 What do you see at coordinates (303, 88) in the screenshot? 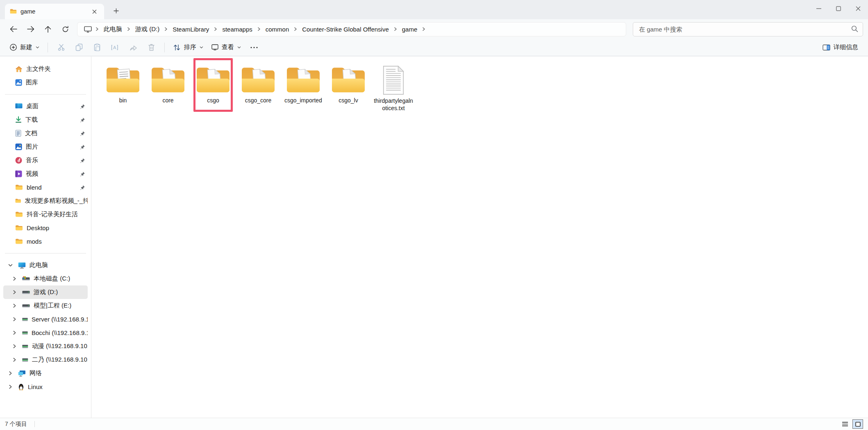
I see `file-tile-csgo-imported: csgo_imported` at bounding box center [303, 88].